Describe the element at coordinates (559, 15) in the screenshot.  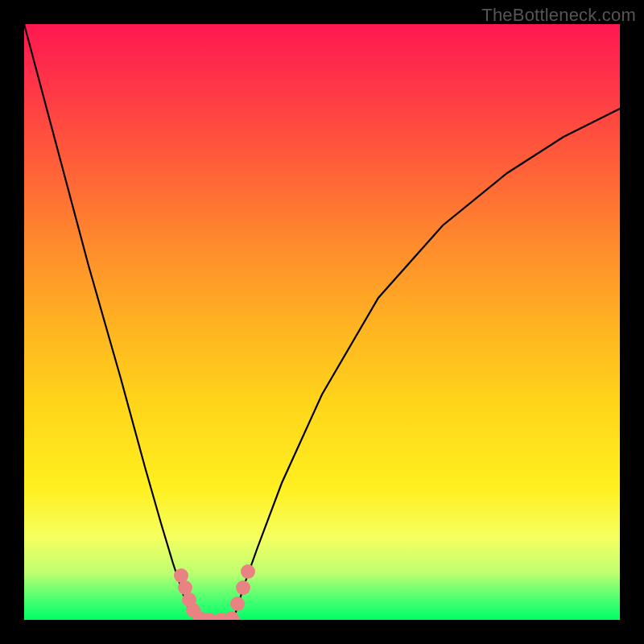
I see `watermark-text: TheBottleneck.com` at that location.